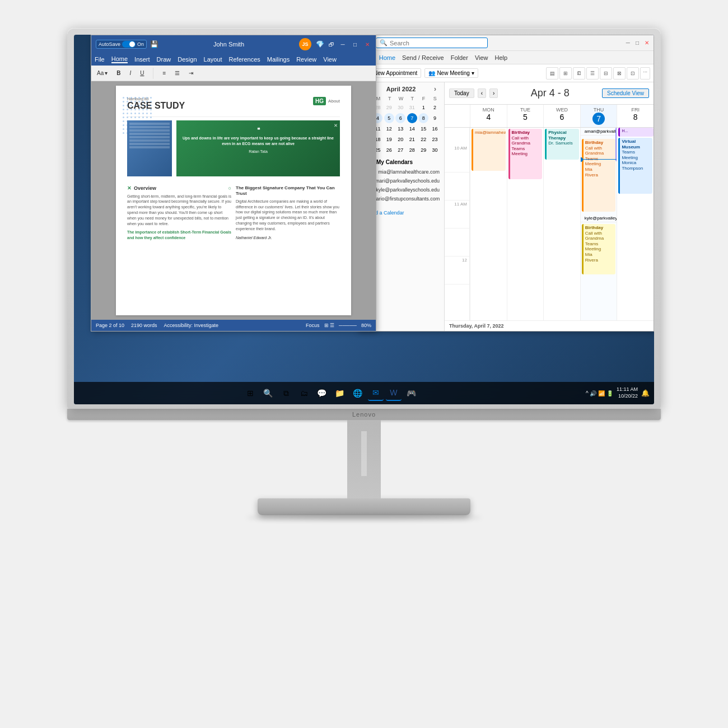  What do you see at coordinates (592, 73) in the screenshot?
I see `cal-view-list: ☰` at bounding box center [592, 73].